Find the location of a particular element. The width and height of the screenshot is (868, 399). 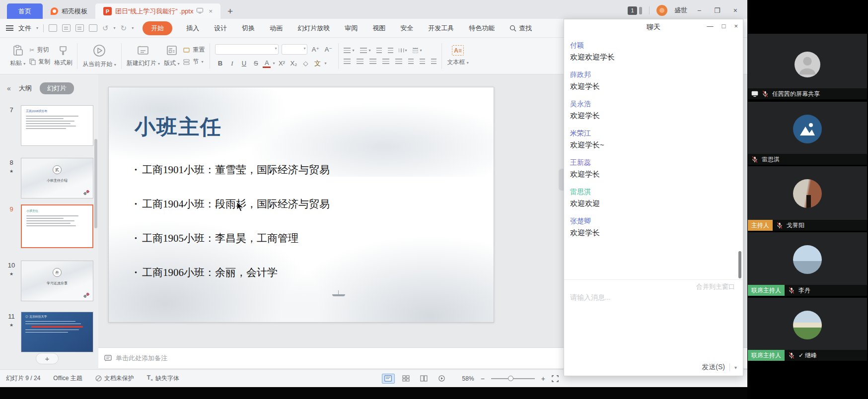

user-name: 盛世 is located at coordinates (681, 10).